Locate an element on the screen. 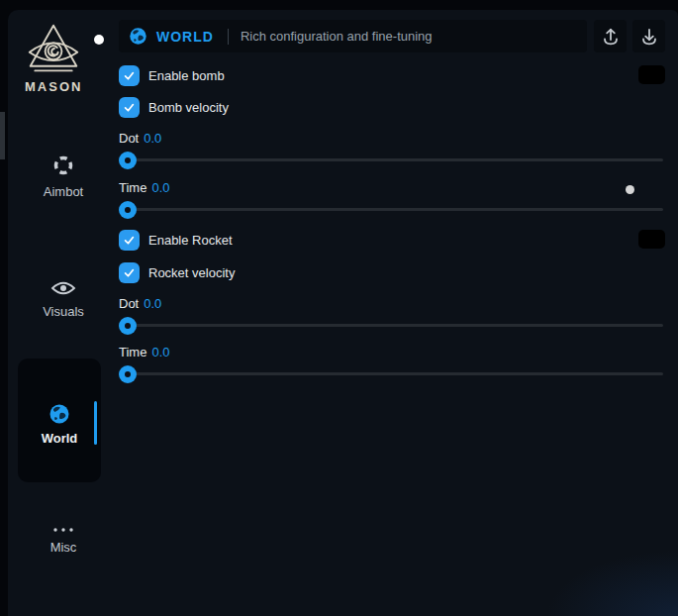  bomb-time-slider: Time0.0 is located at coordinates (392, 200).